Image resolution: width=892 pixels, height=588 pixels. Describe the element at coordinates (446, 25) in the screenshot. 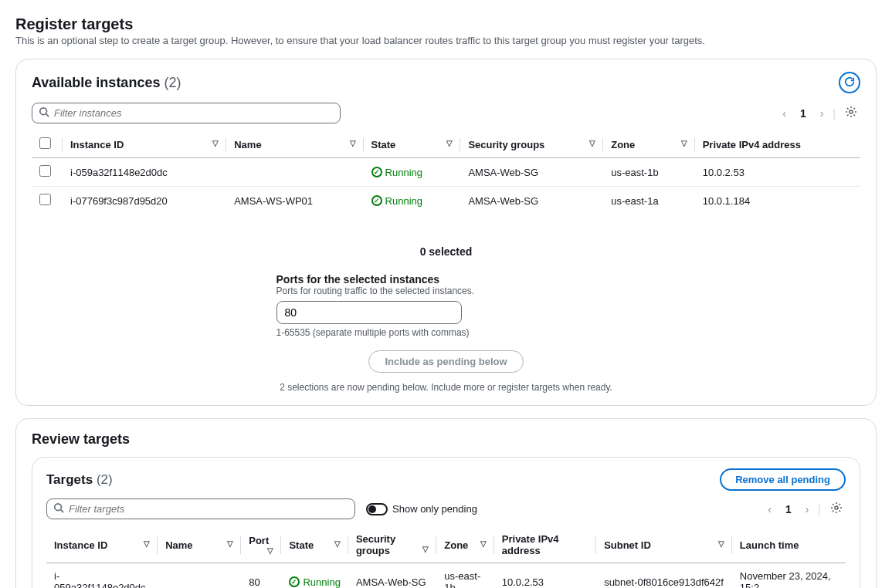

I see `page-title: Register targets` at that location.